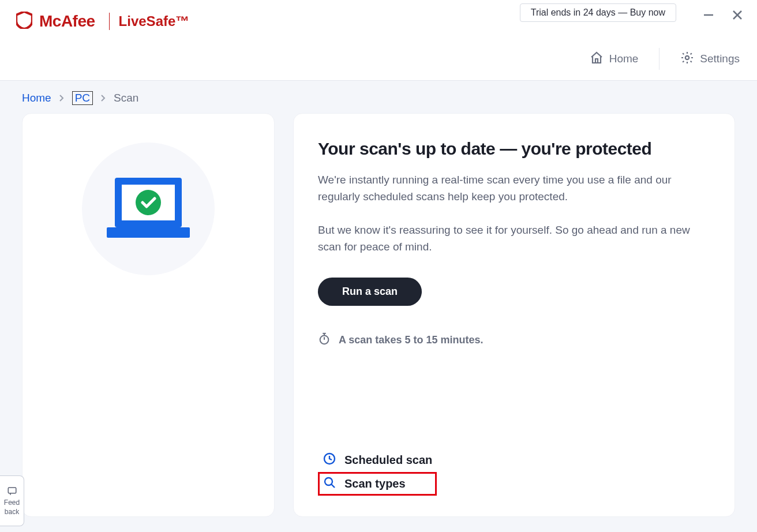 Image resolution: width=757 pixels, height=532 pixels. I want to click on laptop-protected-icon, so click(148, 209).